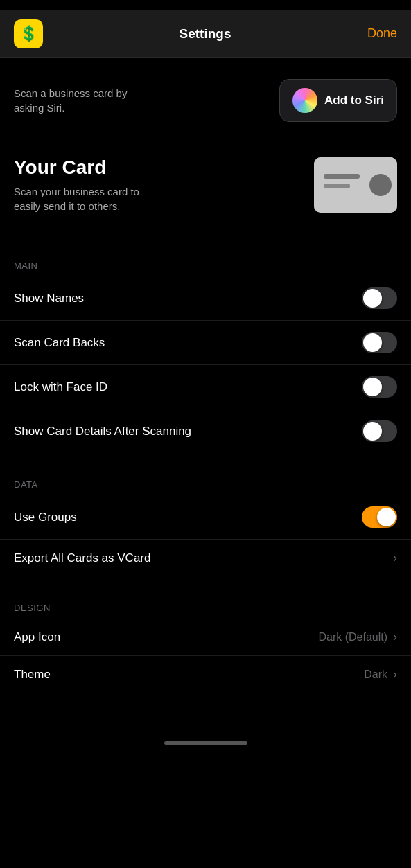  What do you see at coordinates (205, 34) in the screenshot?
I see `header: 💲 Settings Done` at bounding box center [205, 34].